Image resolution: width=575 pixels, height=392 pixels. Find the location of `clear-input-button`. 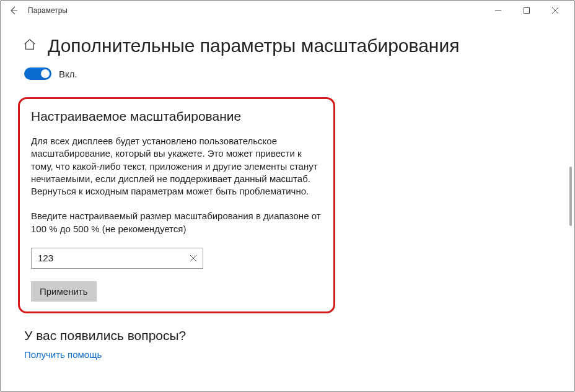

clear-input-button is located at coordinates (193, 258).